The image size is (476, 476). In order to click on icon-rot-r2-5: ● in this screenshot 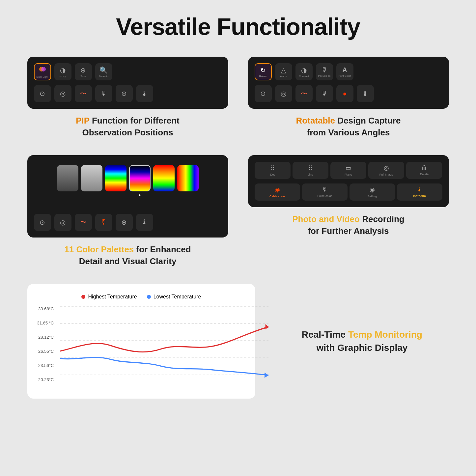, I will do `click(345, 94)`.